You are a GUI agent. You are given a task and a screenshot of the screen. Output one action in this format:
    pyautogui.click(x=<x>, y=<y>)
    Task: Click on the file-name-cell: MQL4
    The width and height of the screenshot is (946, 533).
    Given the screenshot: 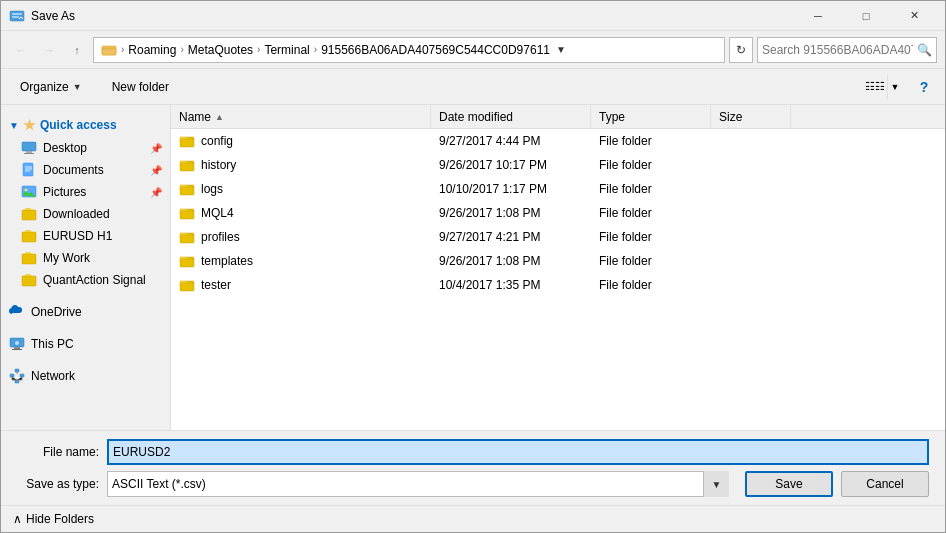 What is the action you would take?
    pyautogui.click(x=301, y=213)
    